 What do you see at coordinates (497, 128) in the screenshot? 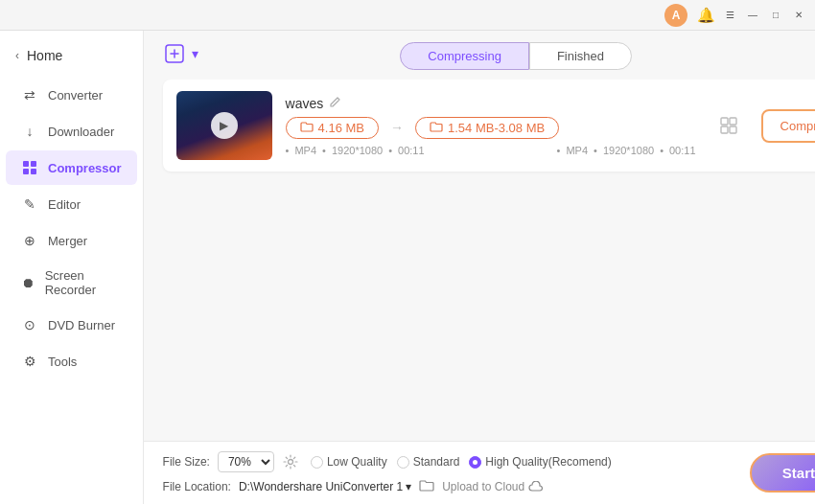
I see `target-size-value: 1.54 MB-3.08 MB` at bounding box center [497, 128].